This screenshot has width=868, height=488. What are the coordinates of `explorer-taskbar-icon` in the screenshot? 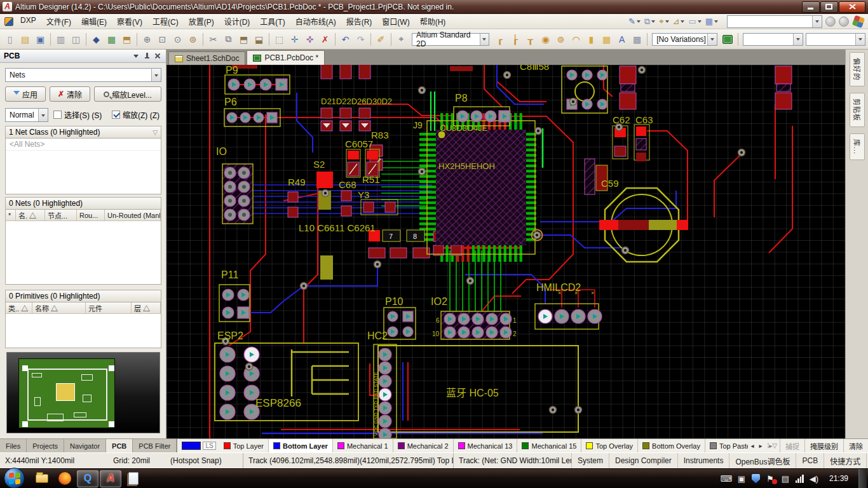 It's located at (42, 479).